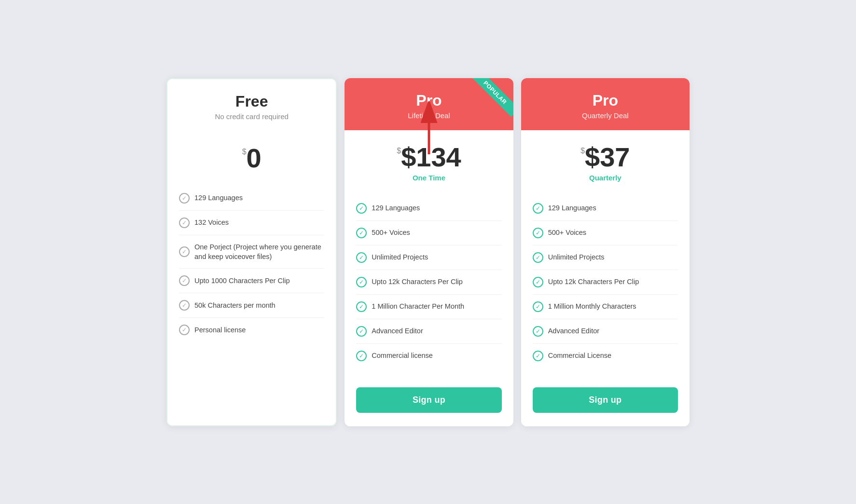 This screenshot has height=504, width=856. What do you see at coordinates (605, 307) in the screenshot?
I see `list-item: ✓ 1 Million Monthly Characters` at bounding box center [605, 307].